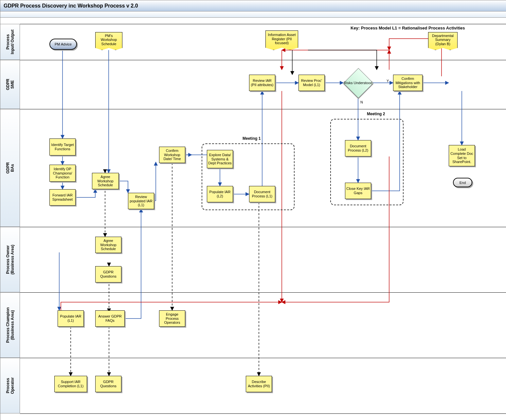 The image size is (506, 420). I want to click on lane-bas: GDPR BAs, so click(10, 168).